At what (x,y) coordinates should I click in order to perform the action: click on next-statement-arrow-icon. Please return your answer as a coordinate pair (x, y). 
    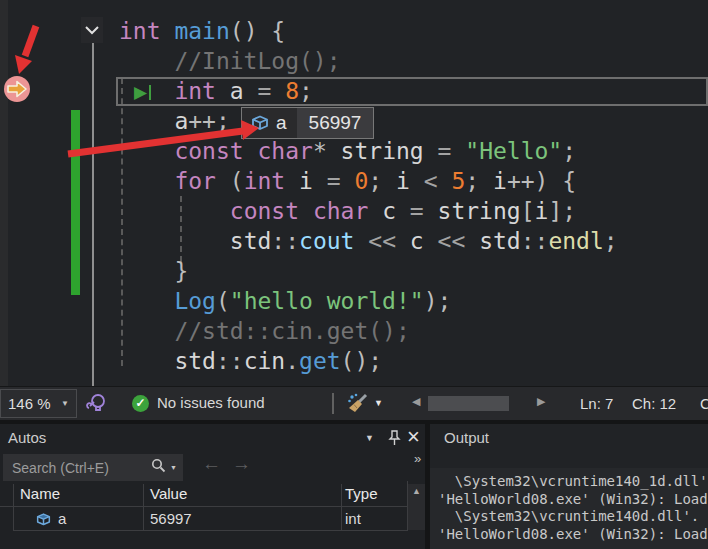
    Looking at the image, I should click on (17, 89).